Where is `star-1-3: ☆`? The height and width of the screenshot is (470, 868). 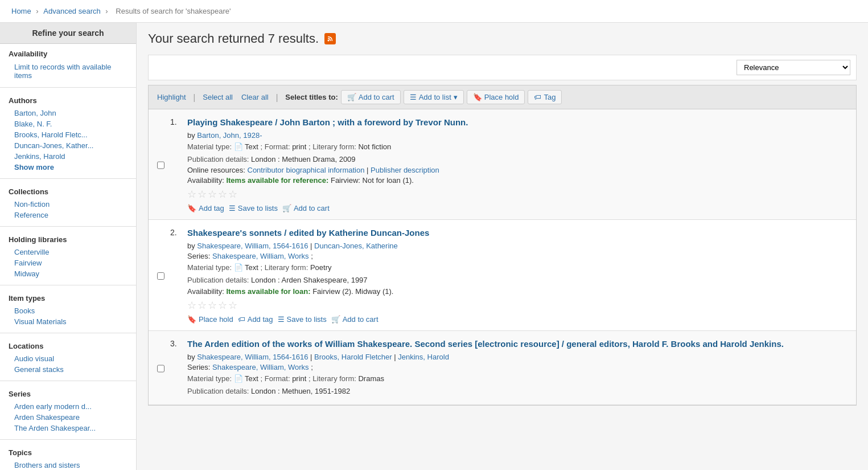
star-1-3: ☆ is located at coordinates (212, 194).